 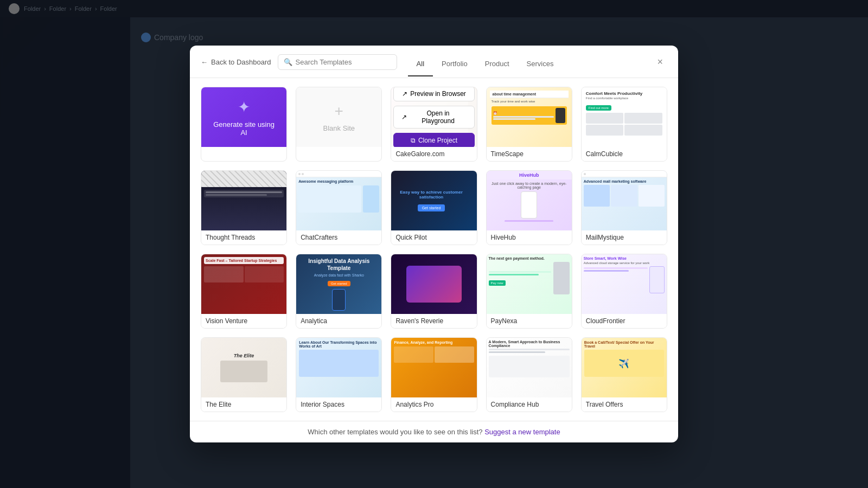 What do you see at coordinates (434, 117) in the screenshot?
I see `cakegalore-thumb: ↗ Preview in Browser ↗ Open in Playgroun…` at bounding box center [434, 117].